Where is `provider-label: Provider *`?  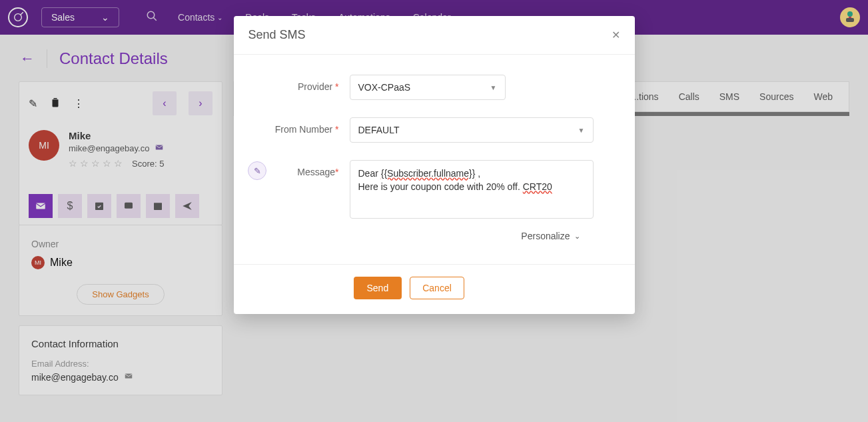 provider-label: Provider * is located at coordinates (303, 83).